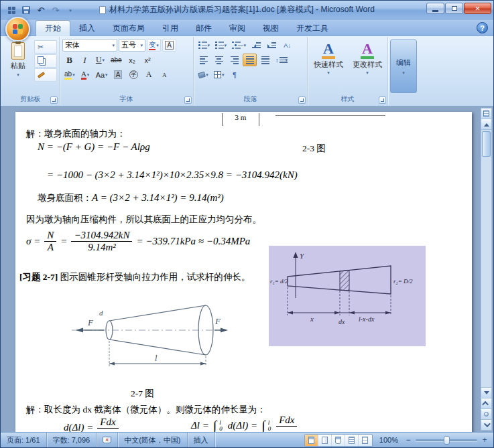 The width and height of the screenshot is (494, 448). What do you see at coordinates (204, 46) in the screenshot?
I see `bullets-button: ▾` at bounding box center [204, 46].